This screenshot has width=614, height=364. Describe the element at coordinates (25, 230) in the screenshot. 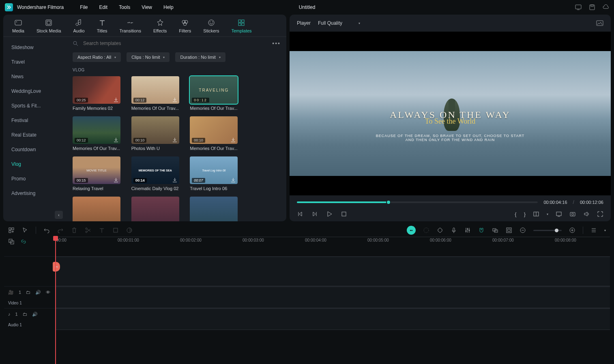

I see `cursor-icon` at that location.